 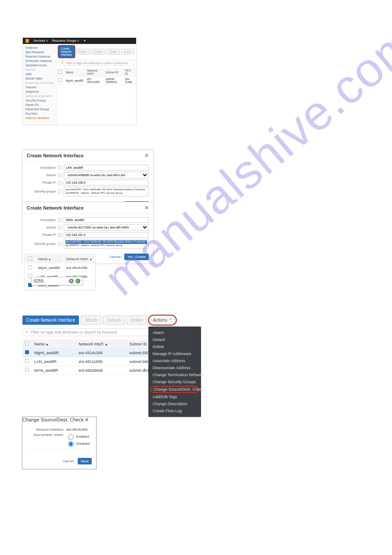 I want to click on menu-change-description: Change Description, so click(x=175, y=404).